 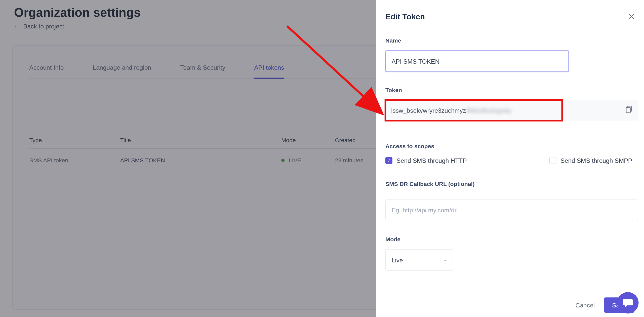 What do you see at coordinates (223, 143) in the screenshot?
I see `table-header-row: Type Title Mode Created` at bounding box center [223, 143].